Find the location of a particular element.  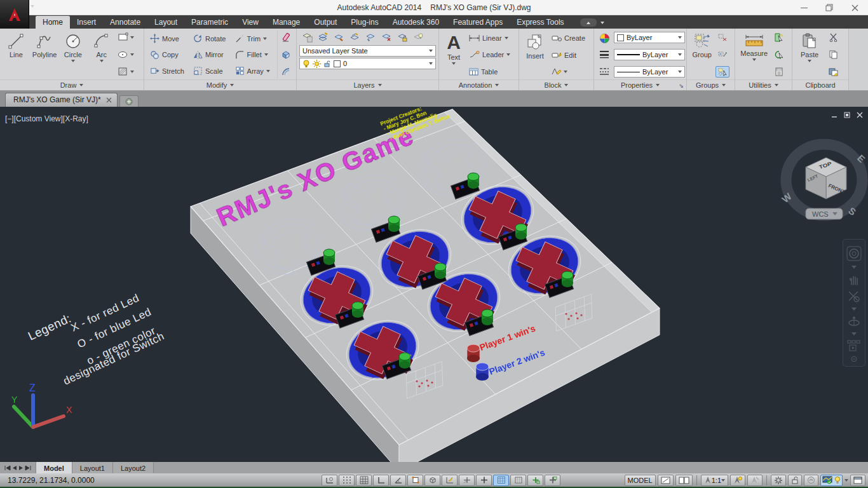

measure-button: Measure is located at coordinates (754, 55).